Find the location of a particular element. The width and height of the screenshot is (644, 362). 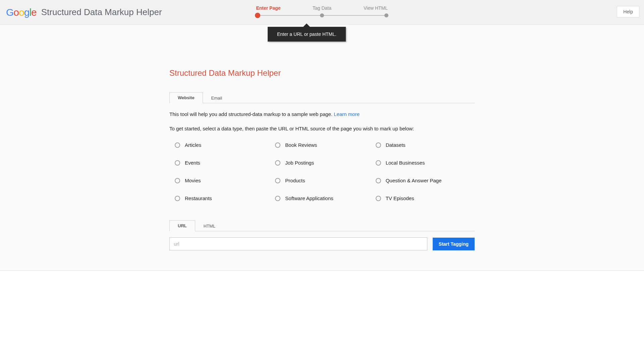

stepper-line is located at coordinates (322, 15).